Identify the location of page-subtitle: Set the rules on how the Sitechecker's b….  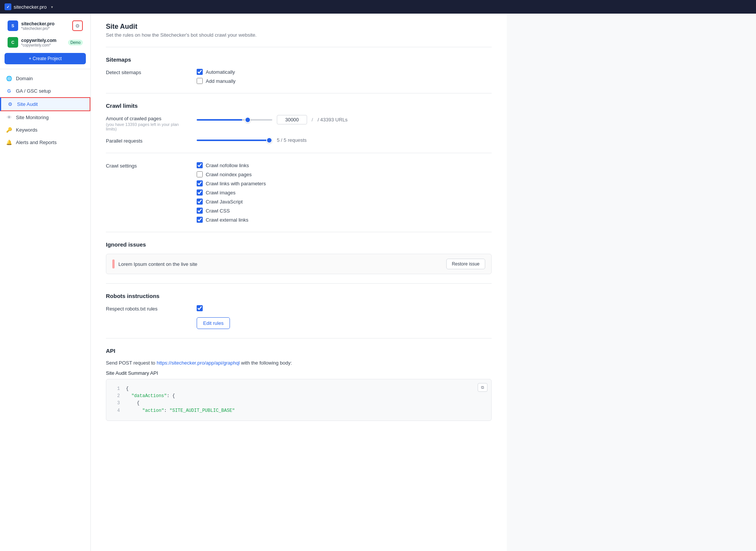
(299, 35).